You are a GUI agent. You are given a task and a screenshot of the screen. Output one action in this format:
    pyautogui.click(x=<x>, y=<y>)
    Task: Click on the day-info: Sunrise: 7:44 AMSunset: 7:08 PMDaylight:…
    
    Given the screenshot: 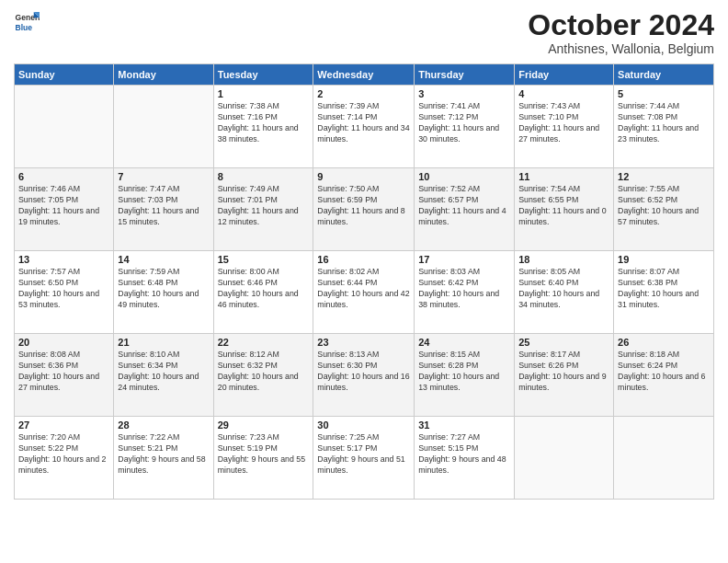 What is the action you would take?
    pyautogui.click(x=664, y=123)
    